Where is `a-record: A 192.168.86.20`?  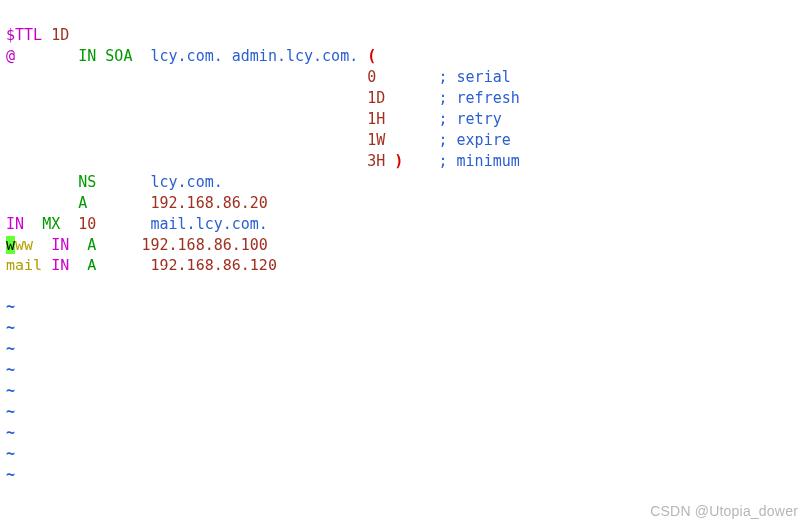
a-record: A 192.168.86.20 is located at coordinates (137, 203).